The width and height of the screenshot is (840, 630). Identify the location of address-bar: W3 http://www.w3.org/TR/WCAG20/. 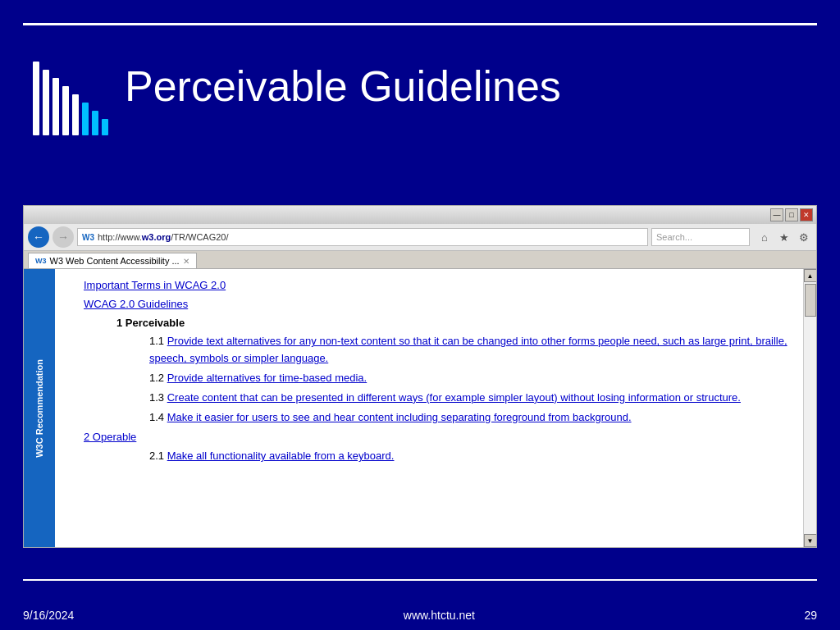
(363, 237).